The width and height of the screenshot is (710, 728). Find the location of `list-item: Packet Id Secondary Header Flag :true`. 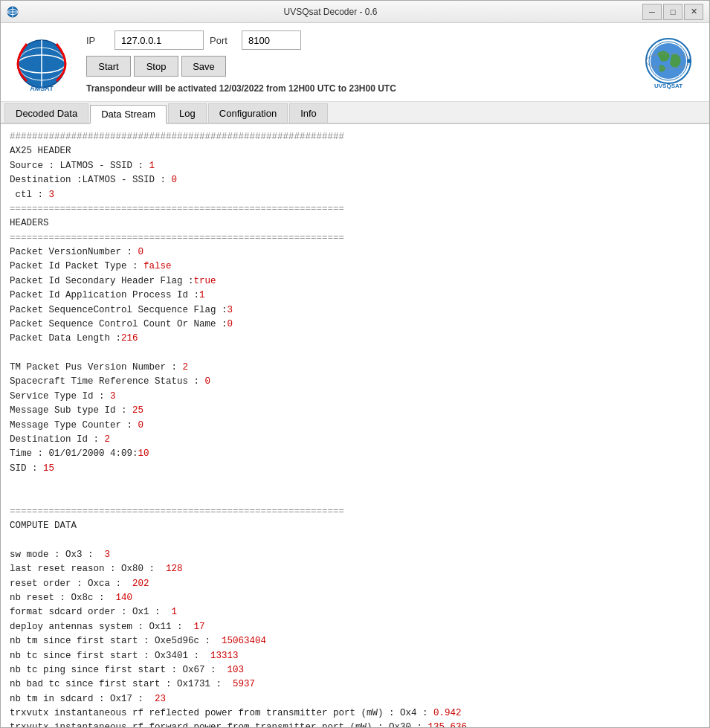

list-item: Packet Id Secondary Header Flag :true is located at coordinates (355, 281).